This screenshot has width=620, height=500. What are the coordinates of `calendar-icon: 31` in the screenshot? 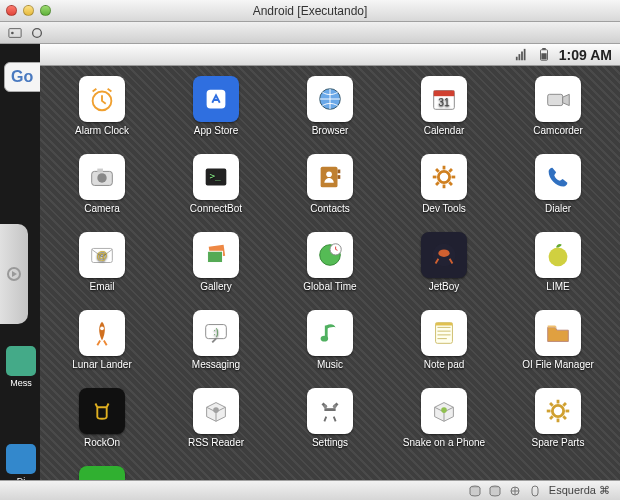 It's located at (444, 99).